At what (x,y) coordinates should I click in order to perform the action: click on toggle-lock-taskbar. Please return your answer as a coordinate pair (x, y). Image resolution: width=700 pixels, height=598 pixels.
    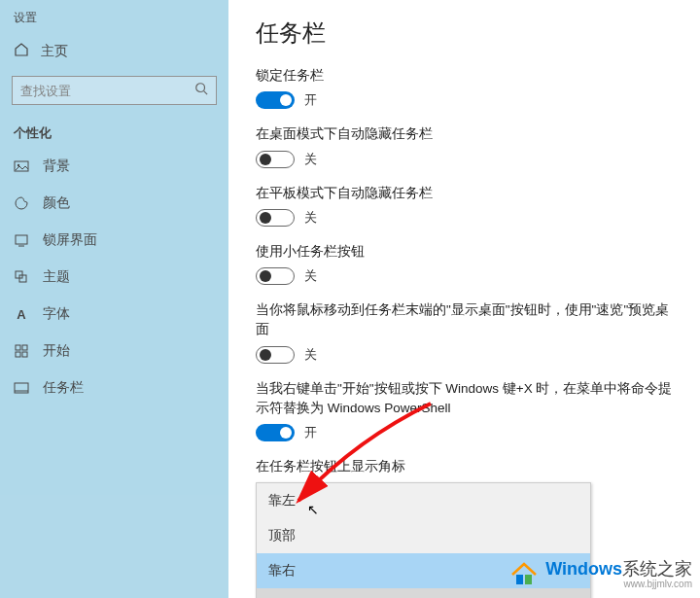
    Looking at the image, I should click on (275, 100).